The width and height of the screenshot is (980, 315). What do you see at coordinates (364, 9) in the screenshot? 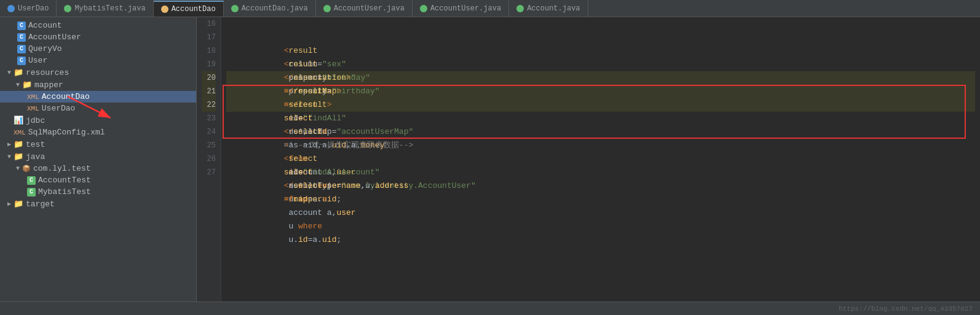
I see `tab-accountuserjava: AccountUser.java` at bounding box center [364, 9].